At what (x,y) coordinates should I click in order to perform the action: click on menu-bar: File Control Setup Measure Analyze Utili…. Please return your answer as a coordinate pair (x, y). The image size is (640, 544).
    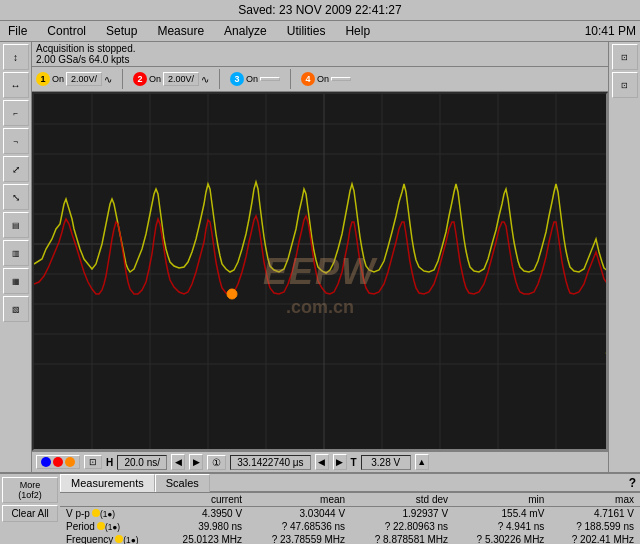
    Looking at the image, I should click on (320, 31).